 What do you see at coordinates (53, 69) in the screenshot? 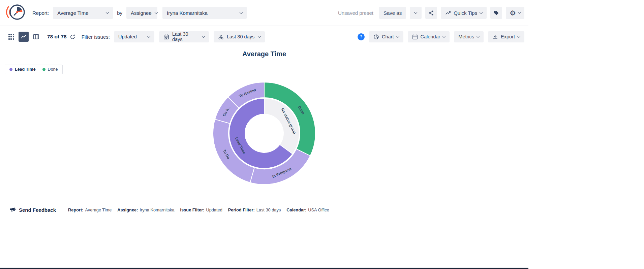
I see `legend-label: Done` at bounding box center [53, 69].